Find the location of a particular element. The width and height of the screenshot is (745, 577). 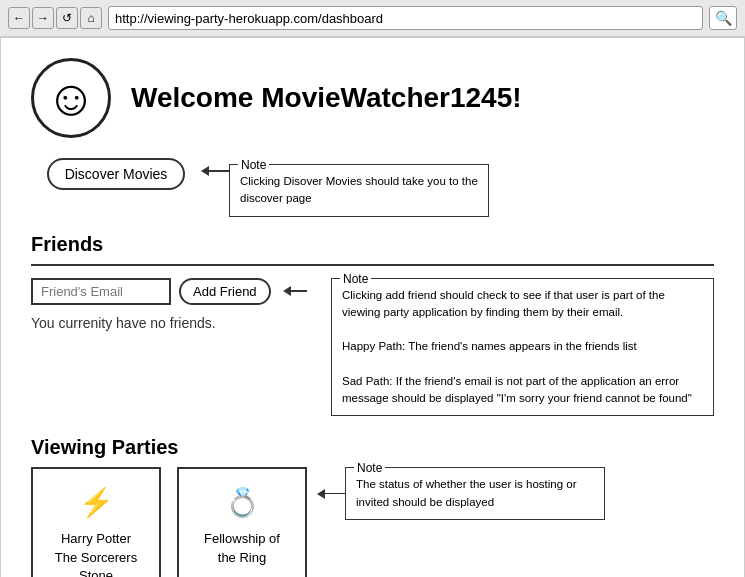

discover-arrow-line is located at coordinates (219, 171).